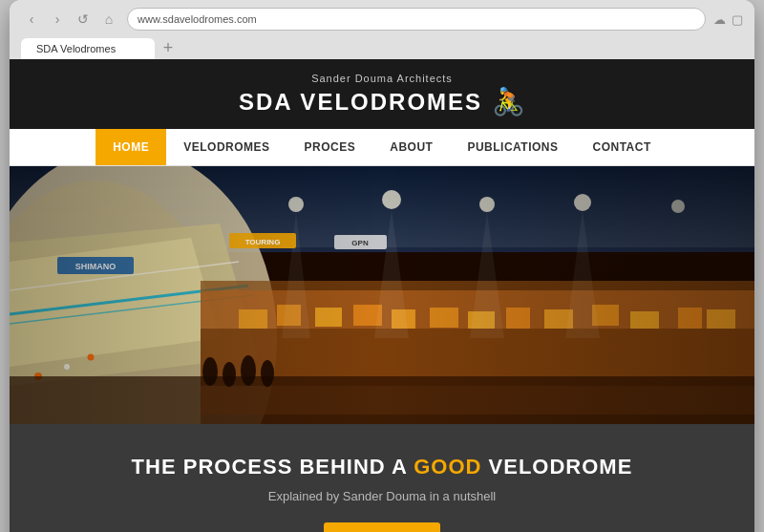  What do you see at coordinates (728, 19) in the screenshot?
I see `browser-icons-right: ☁ ▢` at bounding box center [728, 19].